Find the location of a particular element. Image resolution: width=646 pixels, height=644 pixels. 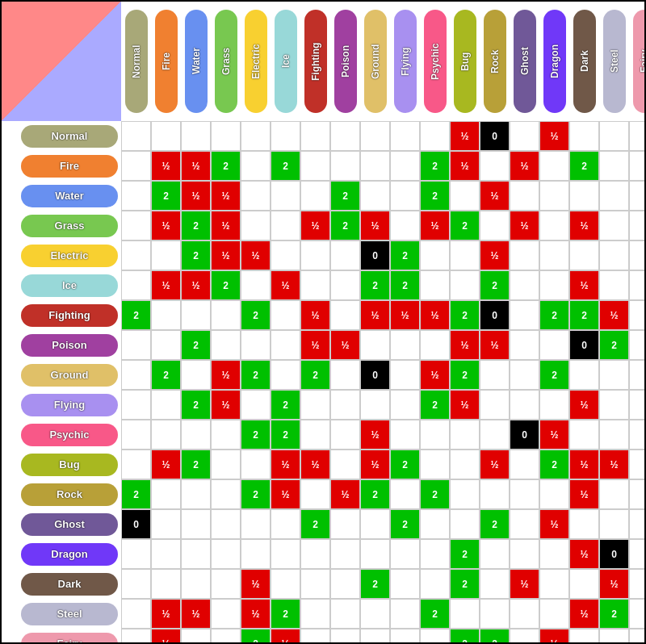

cell-2-12: ½ is located at coordinates (494, 195).